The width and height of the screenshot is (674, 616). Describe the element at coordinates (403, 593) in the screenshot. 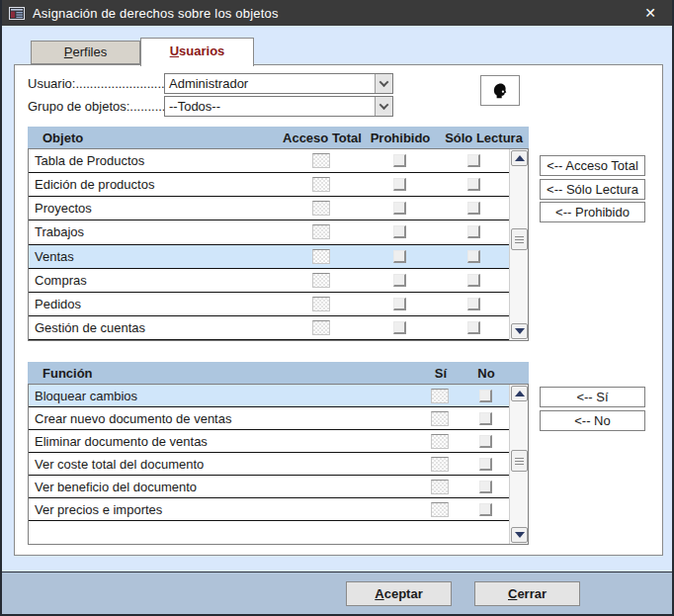

I see `aceptar-label: ceptar` at that location.